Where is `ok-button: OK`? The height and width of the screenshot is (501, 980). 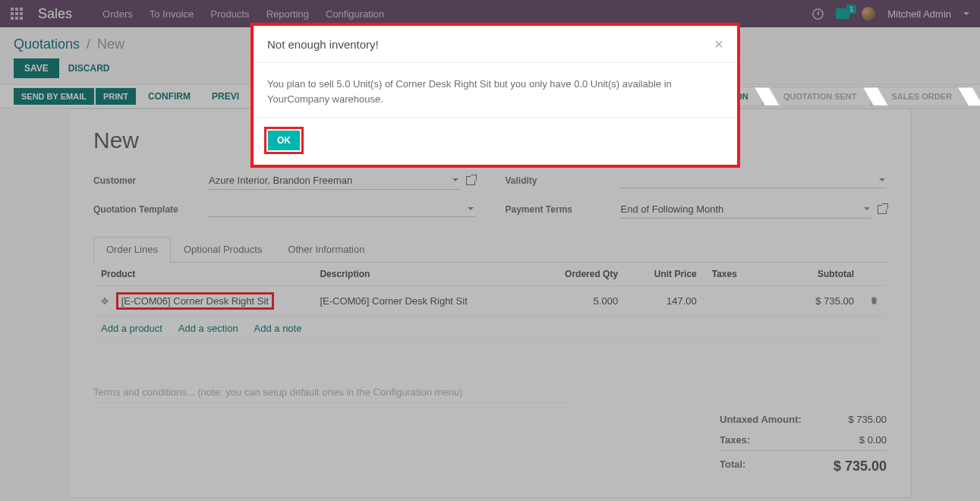
ok-button: OK is located at coordinates (284, 140).